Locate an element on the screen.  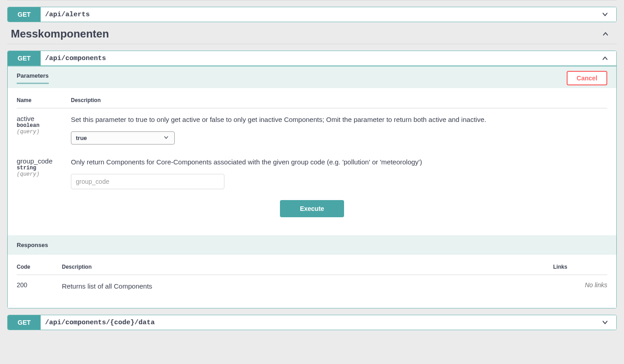
endpoint-path: /api/alerts is located at coordinates (68, 14).